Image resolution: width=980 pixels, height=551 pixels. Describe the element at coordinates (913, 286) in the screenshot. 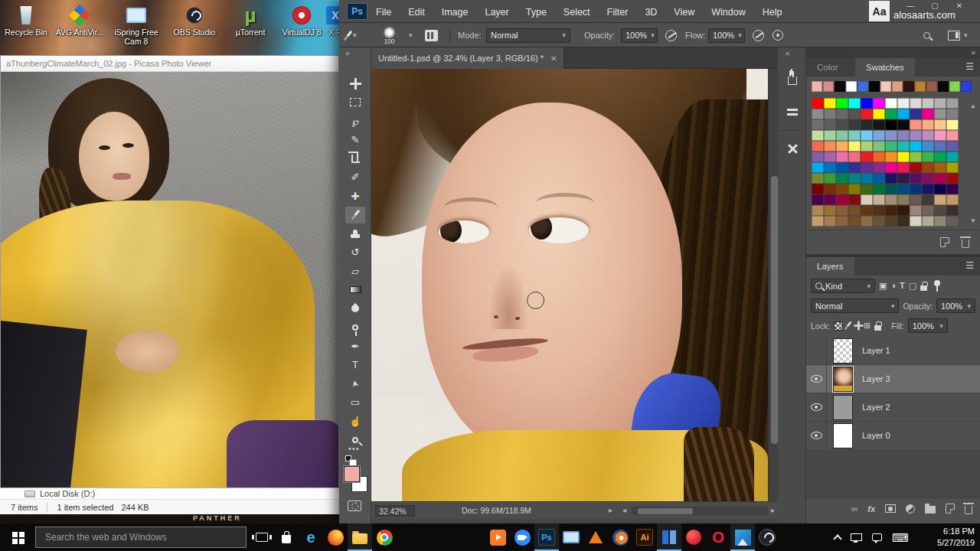

I see `filter-shape-icon: ▢` at that location.